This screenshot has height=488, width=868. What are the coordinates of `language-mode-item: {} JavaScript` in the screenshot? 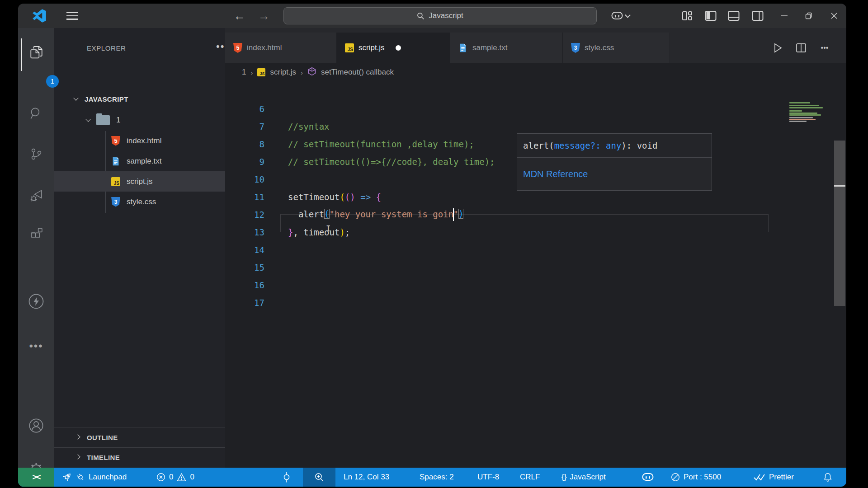 It's located at (584, 477).